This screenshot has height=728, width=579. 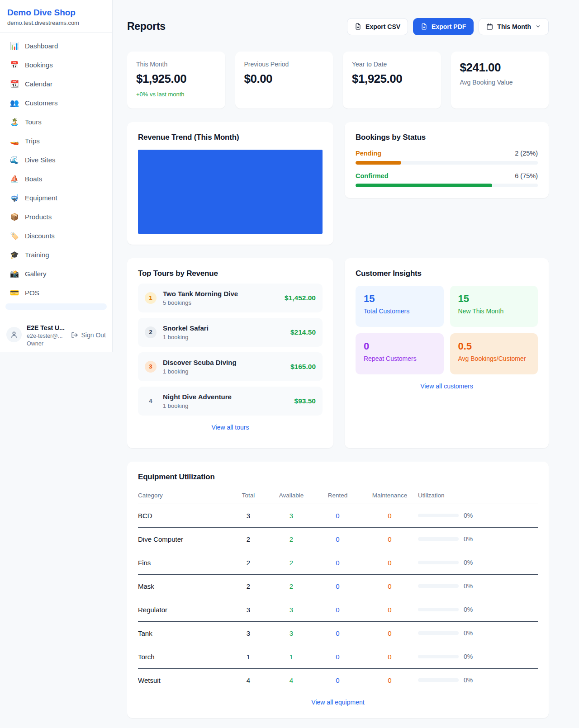 I want to click on sidebar-item-dive-sites: 🌊 Dive Sites, so click(x=56, y=160).